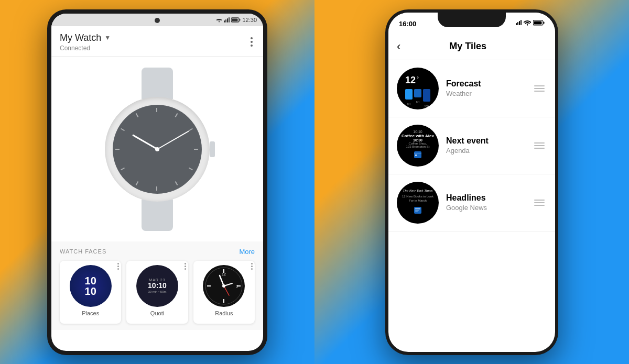 This screenshot has width=629, height=364. Describe the element at coordinates (252, 266) in the screenshot. I see `face-options-radius` at that location.